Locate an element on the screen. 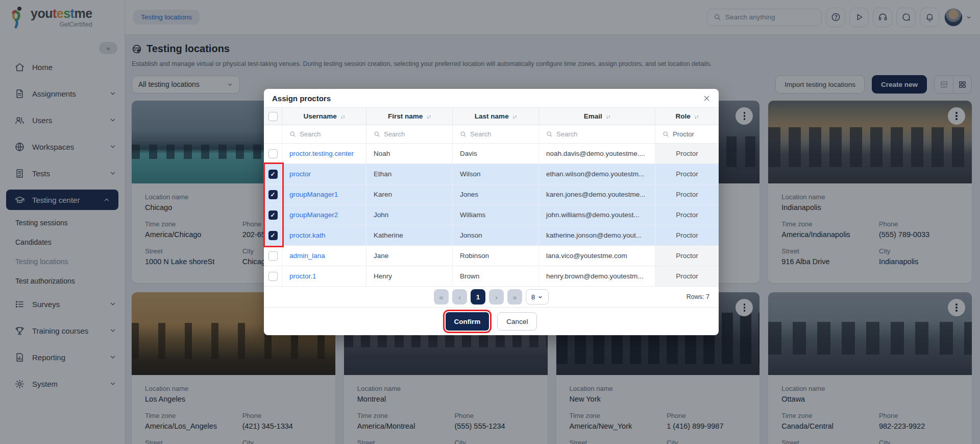  last-name-filter-input: Search is located at coordinates (496, 134).